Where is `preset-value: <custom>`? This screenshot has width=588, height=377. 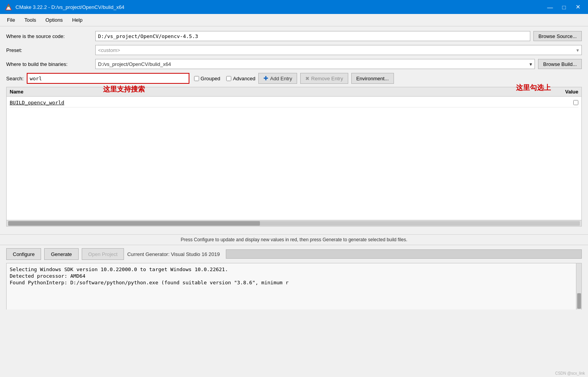 preset-value: <custom> is located at coordinates (109, 50).